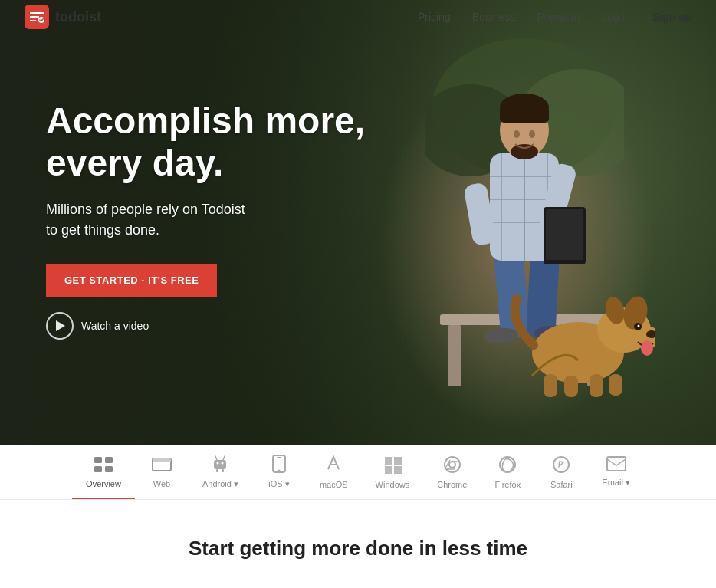 This screenshot has height=588, width=716. I want to click on chrome-icon, so click(452, 466).